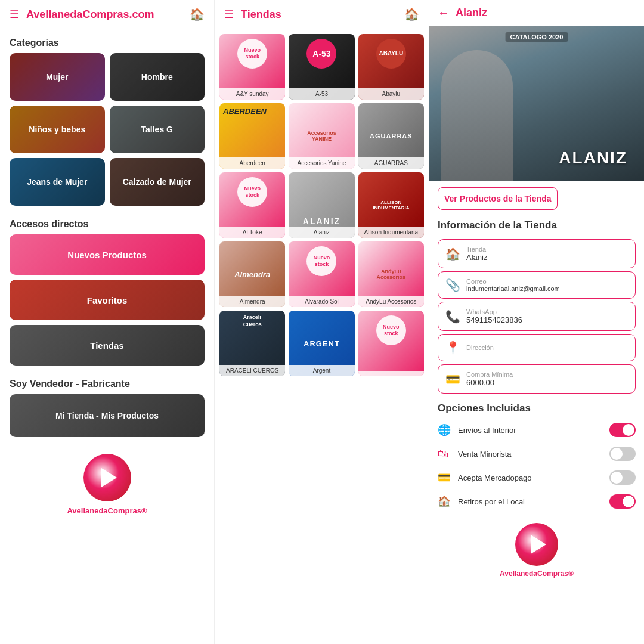 The image size is (644, 644). I want to click on venta-minorista-toggle, so click(623, 454).